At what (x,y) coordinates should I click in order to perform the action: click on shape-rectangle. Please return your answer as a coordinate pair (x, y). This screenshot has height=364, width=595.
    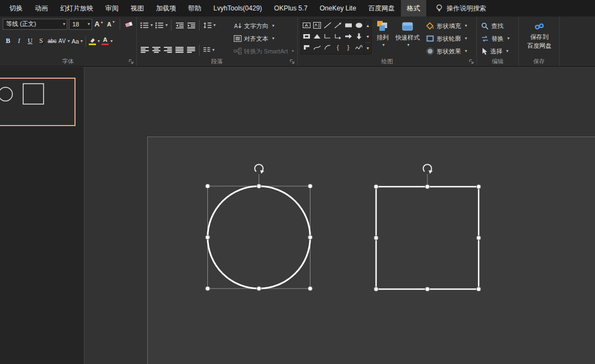
    Looking at the image, I should click on (349, 25).